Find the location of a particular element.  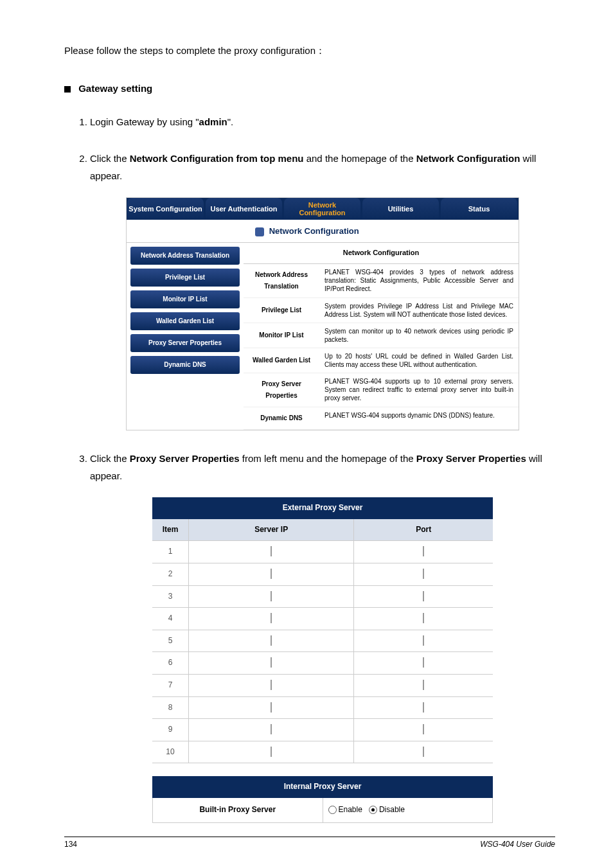

tab-system-config: System Configuration is located at coordinates (166, 209).